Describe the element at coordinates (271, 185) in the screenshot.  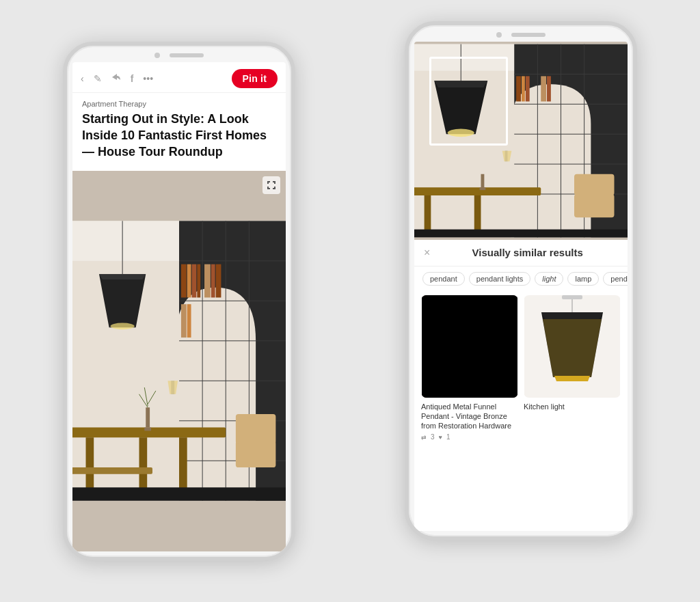
I see `zoom-icon` at that location.